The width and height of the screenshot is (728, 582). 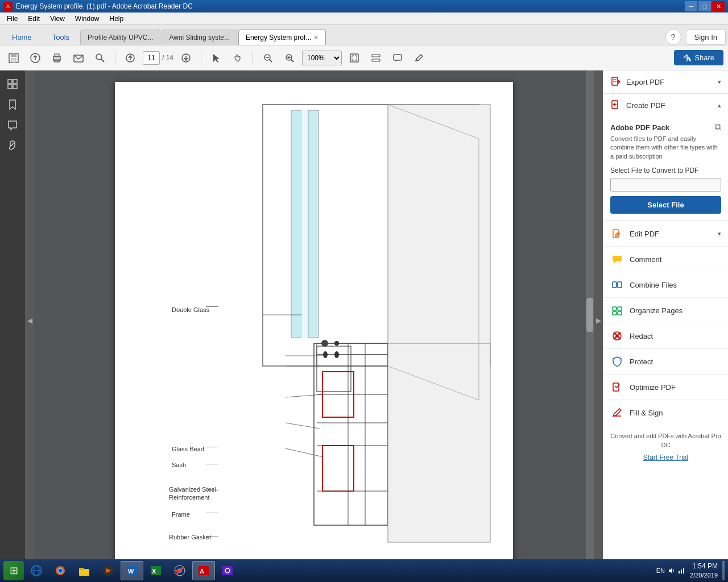 What do you see at coordinates (180, 571) in the screenshot?
I see `taskbar-chrome-icon` at bounding box center [180, 571].